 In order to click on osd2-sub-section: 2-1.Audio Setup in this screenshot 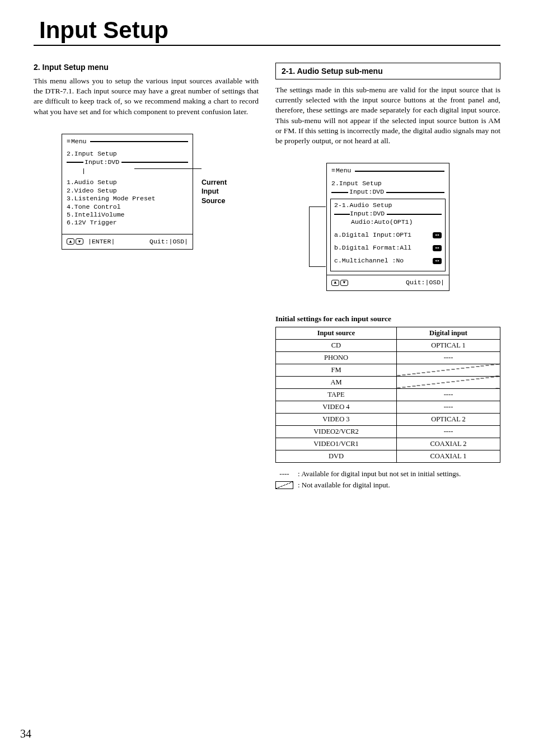, I will do `click(388, 206)`.